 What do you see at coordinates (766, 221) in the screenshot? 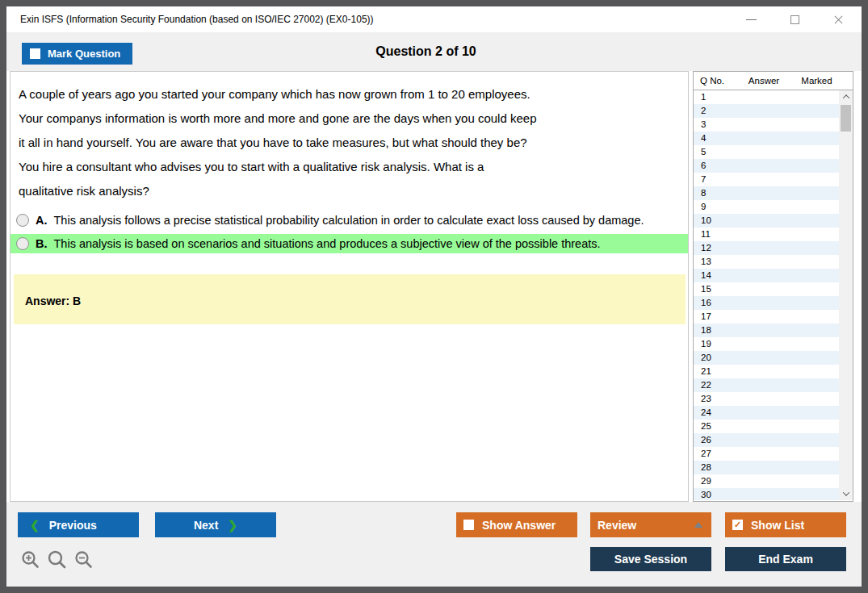
I see `qlist-row: 10` at bounding box center [766, 221].